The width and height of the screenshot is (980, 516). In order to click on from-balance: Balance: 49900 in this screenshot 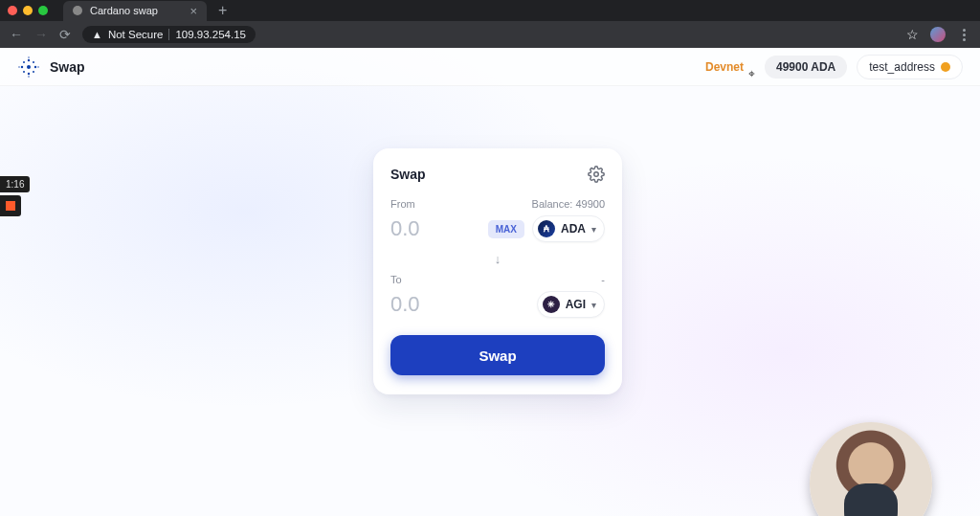, I will do `click(568, 204)`.